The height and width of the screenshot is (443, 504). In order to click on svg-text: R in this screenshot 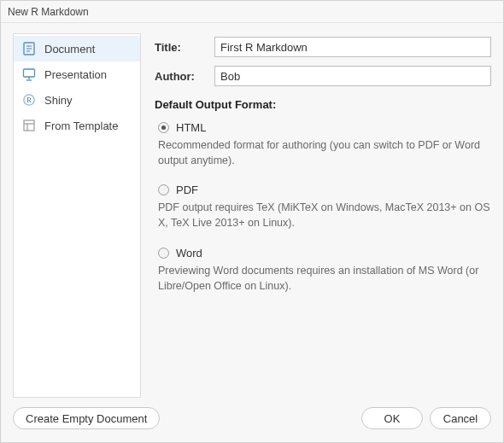, I will do `click(29, 100)`.